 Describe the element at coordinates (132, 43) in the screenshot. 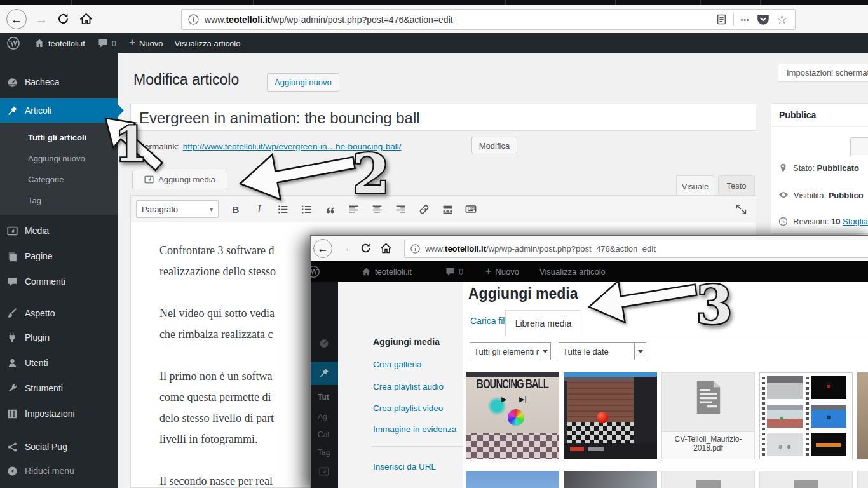

I see `plus-icon: +` at that location.